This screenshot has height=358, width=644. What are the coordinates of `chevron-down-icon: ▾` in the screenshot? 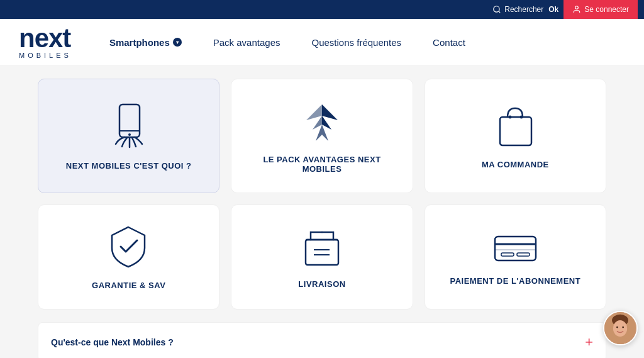 It's located at (177, 42).